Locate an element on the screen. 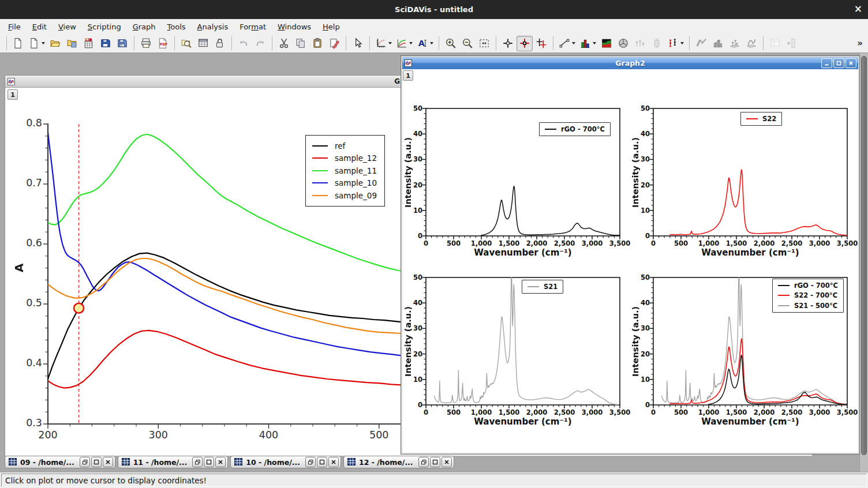 Image resolution: width=868 pixels, height=488 pixels. toolbar-overflow-button: » is located at coordinates (860, 43).